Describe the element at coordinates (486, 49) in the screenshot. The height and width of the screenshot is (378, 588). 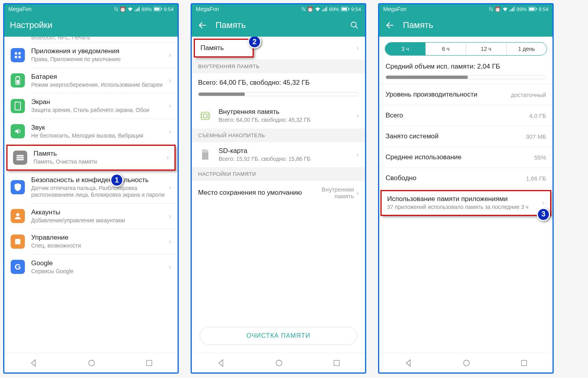
I see `time-range-option: 12 ч` at that location.